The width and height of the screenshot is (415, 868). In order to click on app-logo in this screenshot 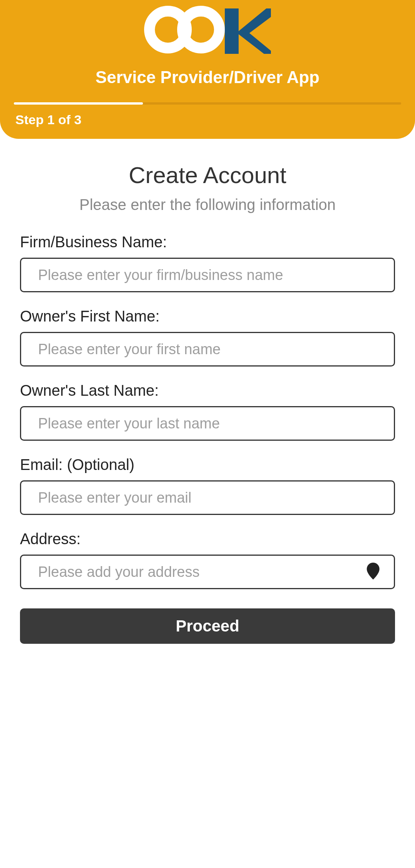, I will do `click(208, 30)`.